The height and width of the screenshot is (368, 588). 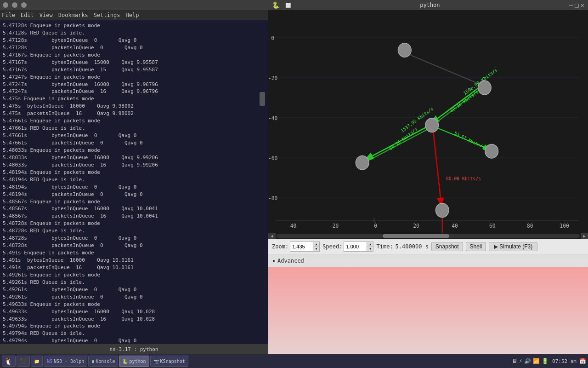 I want to click on ksnapshot-label: KSnapshot, so click(x=173, y=362).